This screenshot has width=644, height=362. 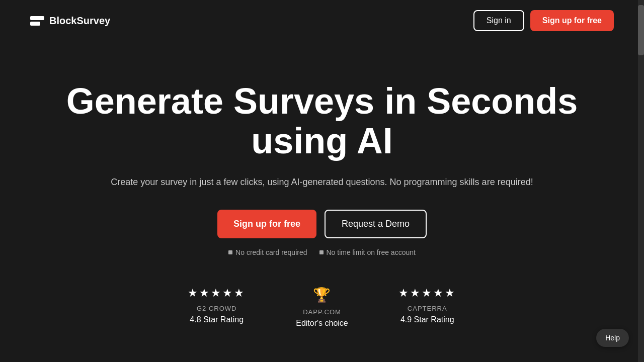 What do you see at coordinates (268, 252) in the screenshot?
I see `hero-note-1: No credit card required` at bounding box center [268, 252].